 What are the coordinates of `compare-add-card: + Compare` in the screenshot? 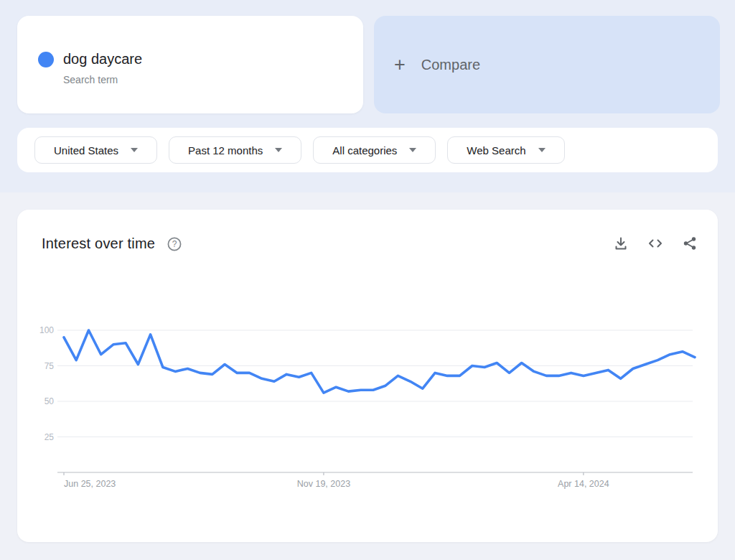 It's located at (547, 65).